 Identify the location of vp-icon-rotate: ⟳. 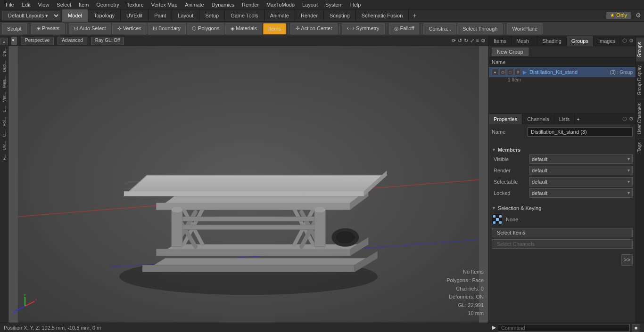
(454, 40).